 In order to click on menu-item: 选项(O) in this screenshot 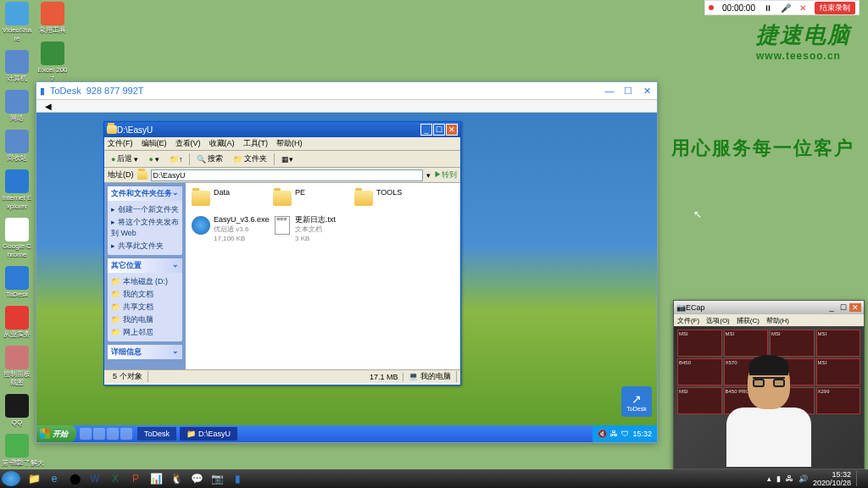, I will do `click(718, 320)`.